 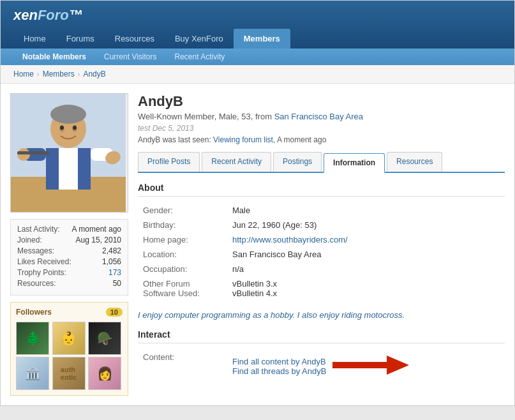 I want to click on test-date: Dec 5, 2013, so click(x=174, y=128).